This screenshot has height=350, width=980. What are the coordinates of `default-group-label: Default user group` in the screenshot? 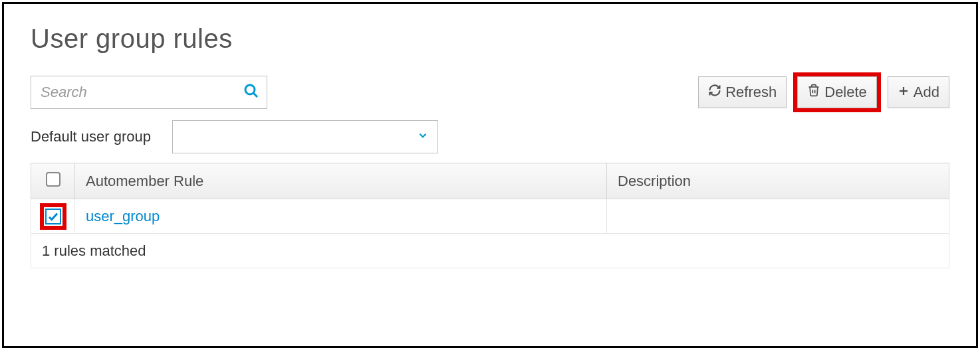 It's located at (90, 137).